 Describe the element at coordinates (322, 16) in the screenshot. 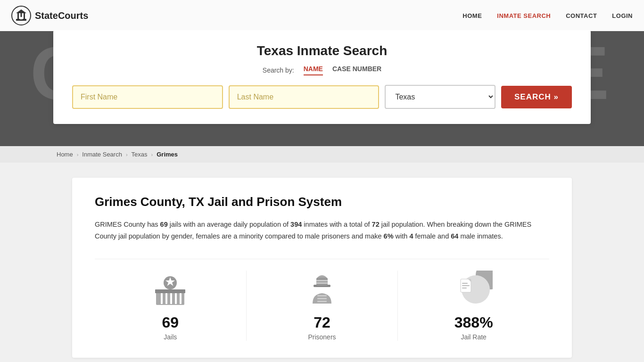

I see `top-nav: StateCourts HOME INMATE SEARCH CONTACT L…` at that location.